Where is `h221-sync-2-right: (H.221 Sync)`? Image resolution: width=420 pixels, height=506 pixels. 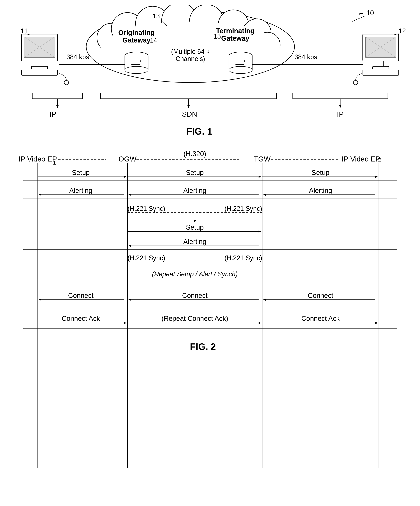 h221-sync-2-right: (H.221 Sync) is located at coordinates (243, 258).